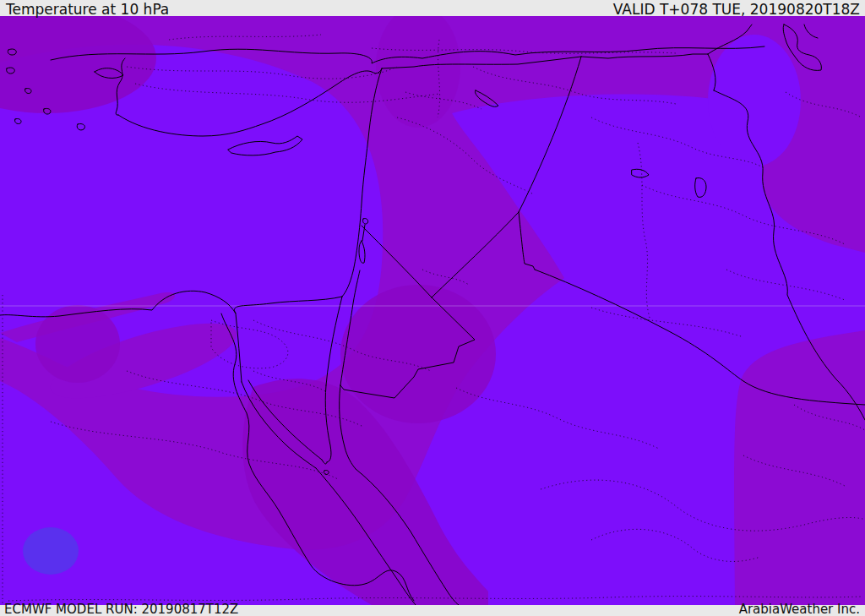  I want to click on valid-time-label: VALID T+078 TUE, 20190820T18Z, so click(737, 9).